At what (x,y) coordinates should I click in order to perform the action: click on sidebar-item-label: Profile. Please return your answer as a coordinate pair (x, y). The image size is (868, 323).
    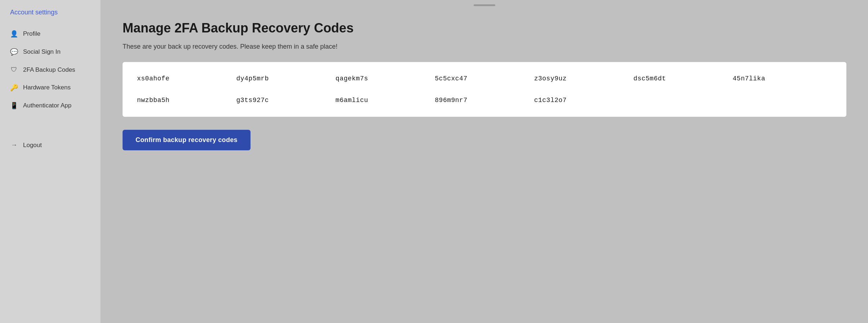
    Looking at the image, I should click on (32, 34).